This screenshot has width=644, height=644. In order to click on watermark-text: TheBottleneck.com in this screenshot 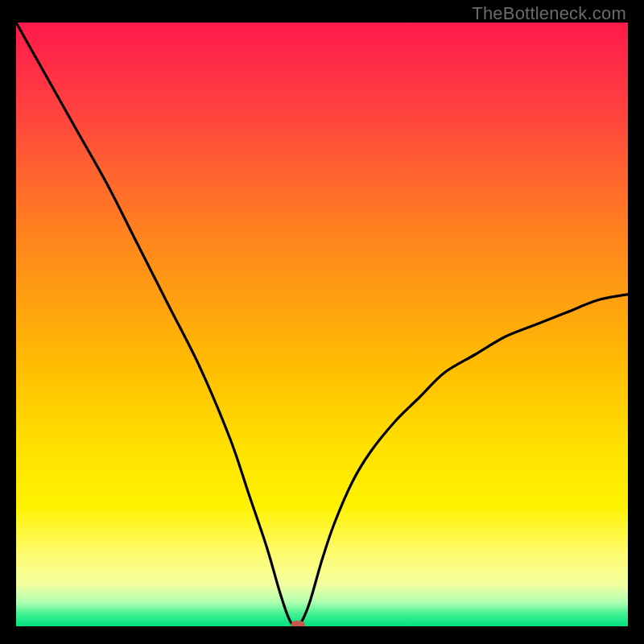, I will do `click(549, 14)`.